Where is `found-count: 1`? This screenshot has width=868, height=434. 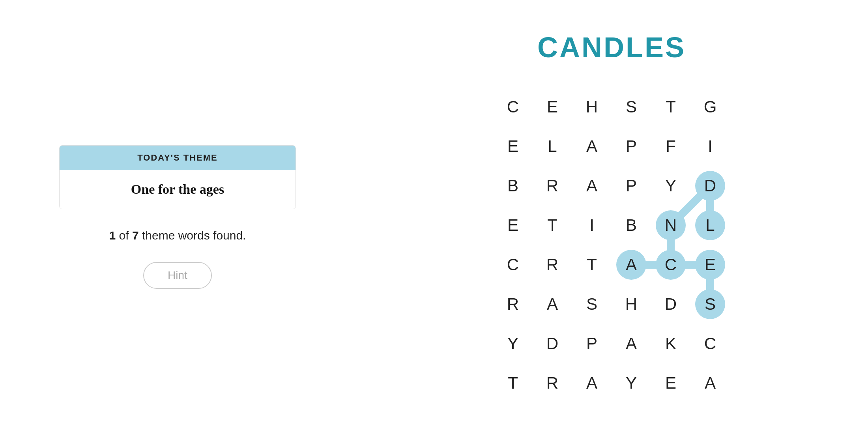
found-count: 1 is located at coordinates (113, 235).